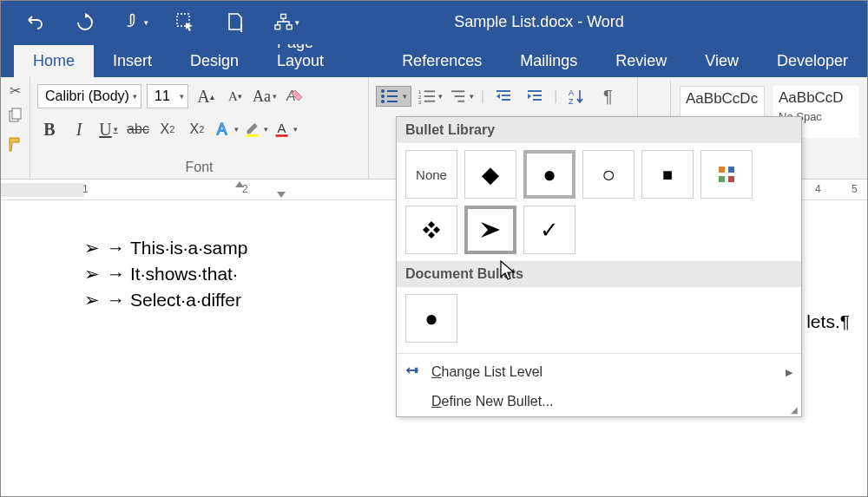 This screenshot has height=497, width=868. What do you see at coordinates (294, 96) in the screenshot?
I see `clear-formatting-button: A` at bounding box center [294, 96].